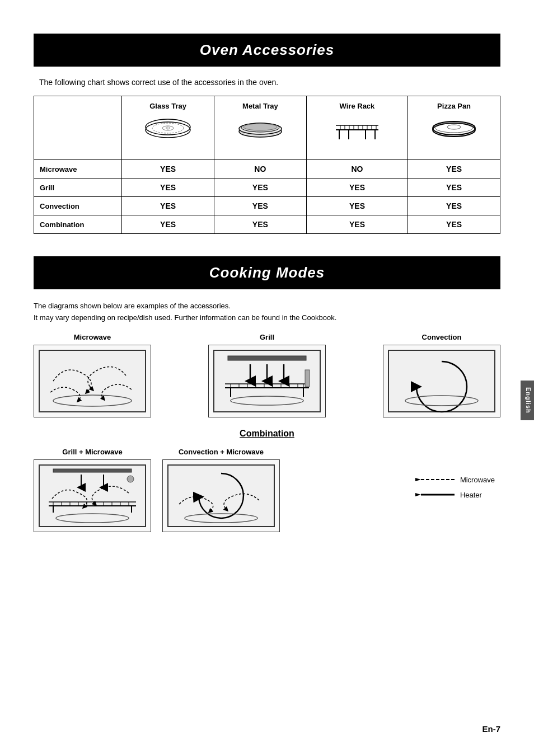 Image resolution: width=534 pixels, height=756 pixels. What do you see at coordinates (357, 188) in the screenshot?
I see `grill-wire: YES` at bounding box center [357, 188].